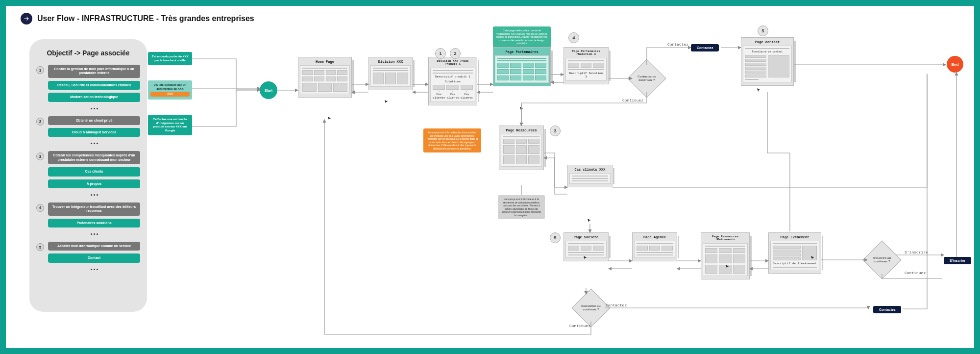 Image resolution: width=980 pixels, height=354 pixels. What do you see at coordinates (590, 170) in the screenshot?
I see `page-cas-clients-title: Cas clients XXX` at bounding box center [590, 170].